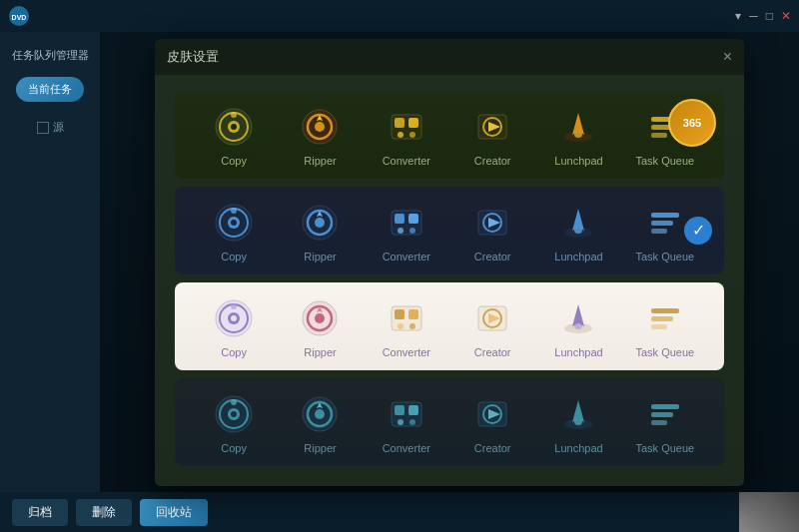 The image size is (799, 532). What do you see at coordinates (234, 135) in the screenshot?
I see `skin-item-copy-1: Copy` at bounding box center [234, 135].